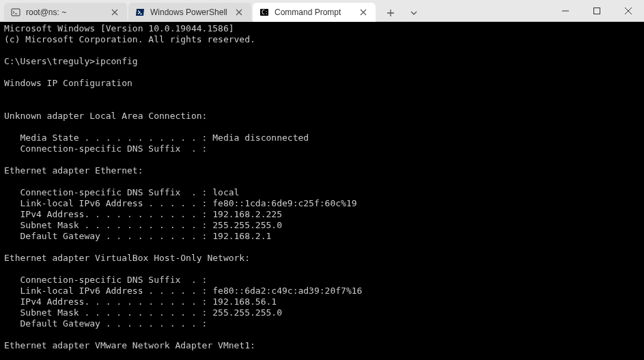 Image resolution: width=644 pixels, height=360 pixels. I want to click on tab-strip: root@ns: ~ Windows PowerShell C: Command…, so click(214, 11).